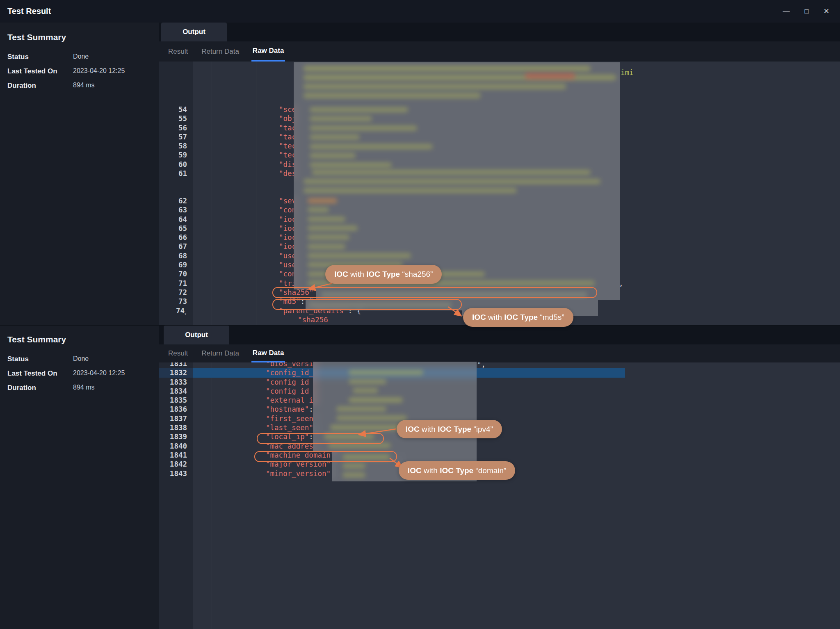  I want to click on code-line: 1837"first_seen", so click(500, 419).